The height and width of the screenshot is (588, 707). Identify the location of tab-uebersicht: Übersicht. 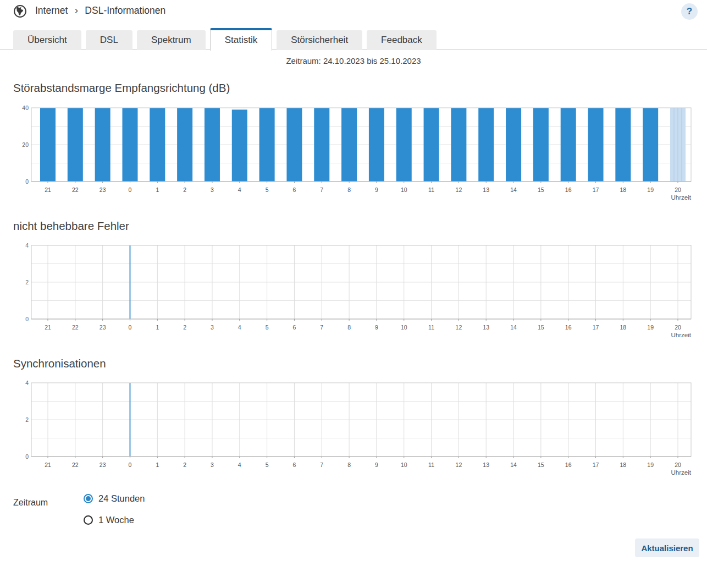
(47, 40).